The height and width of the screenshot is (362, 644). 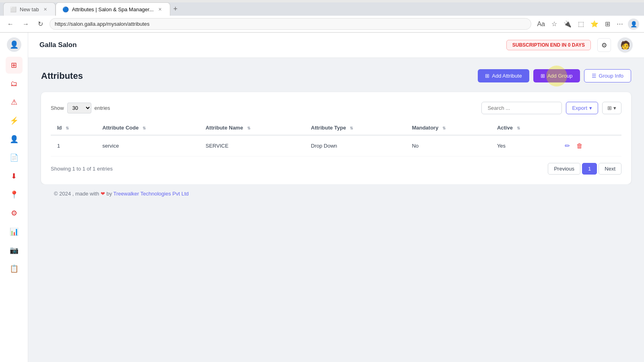 I want to click on refresh-button: ↻, so click(x=40, y=24).